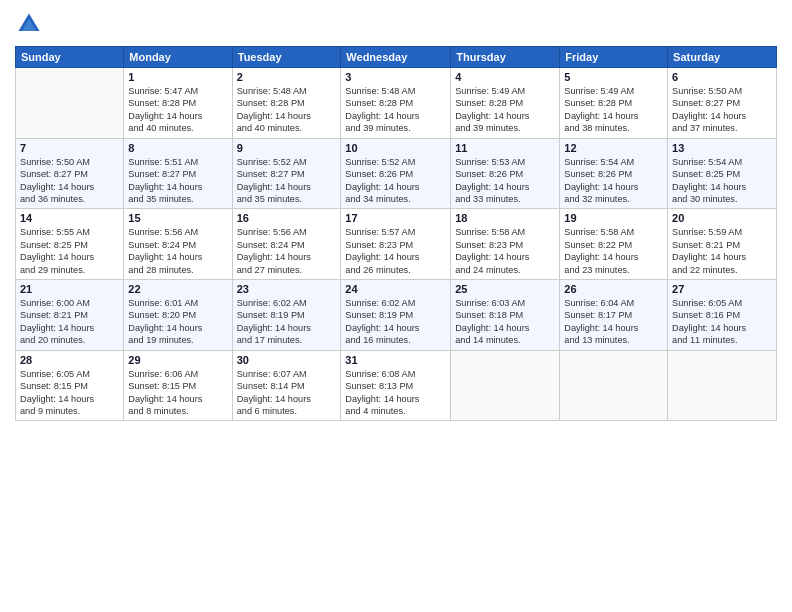 This screenshot has height=612, width=792. Describe the element at coordinates (506, 316) in the screenshot. I see `day-cell: 25Sunrise: 6:03 AM Sunset: 8:18 PM Dayli…` at that location.